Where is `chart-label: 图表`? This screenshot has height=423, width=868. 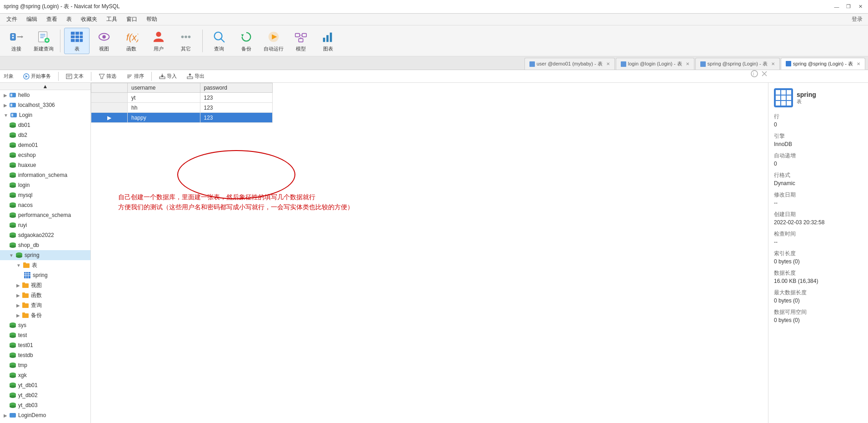 chart-label: 图表 is located at coordinates (328, 49).